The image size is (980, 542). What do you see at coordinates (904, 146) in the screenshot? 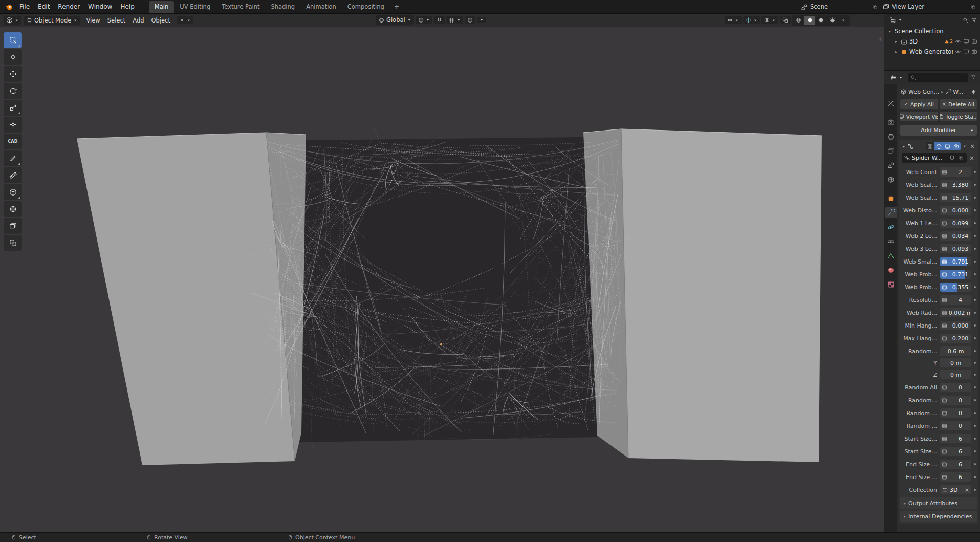
I see `expand-modifier-icon: ▾` at bounding box center [904, 146].